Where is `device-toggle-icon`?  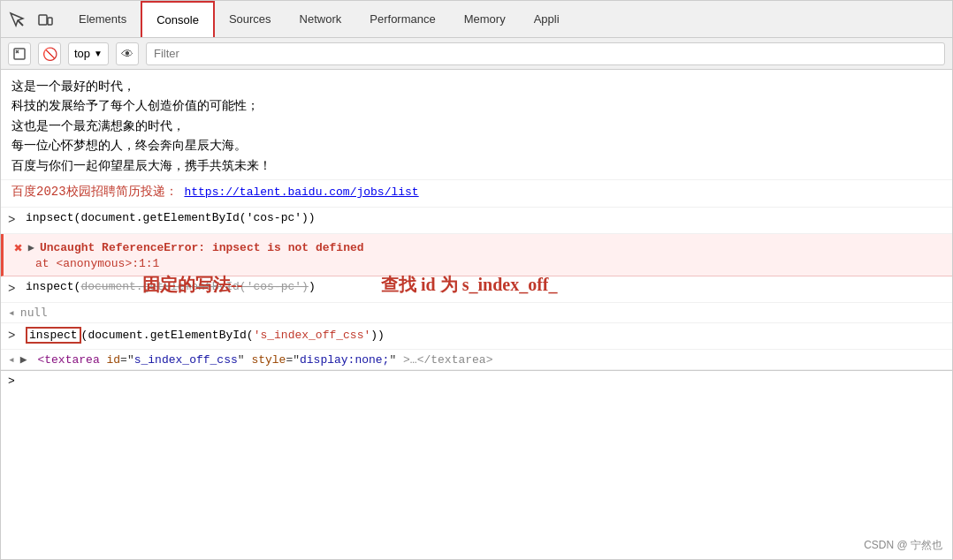
device-toggle-icon is located at coordinates (45, 19).